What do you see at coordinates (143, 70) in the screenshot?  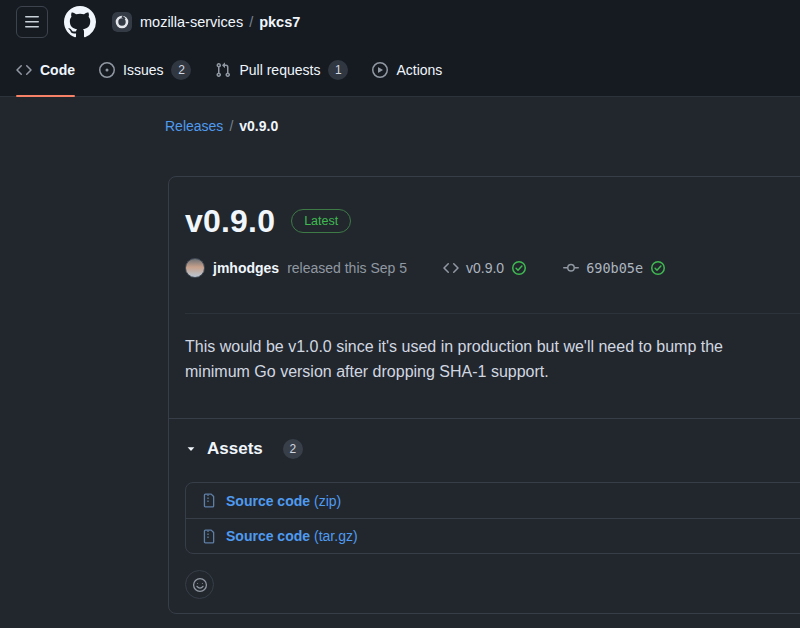 I see `tab-label: Issues` at bounding box center [143, 70].